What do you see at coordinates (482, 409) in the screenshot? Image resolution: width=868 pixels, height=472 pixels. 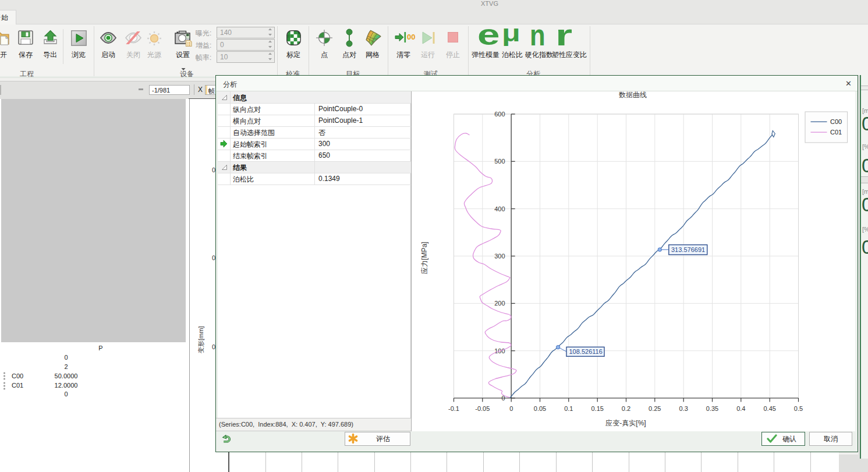 I see `svg-text: -0.05` at bounding box center [482, 409].